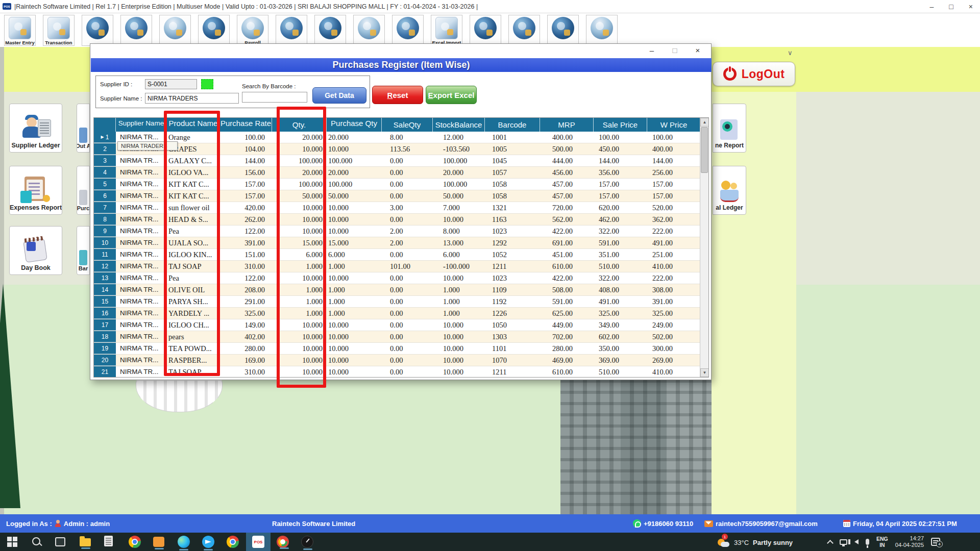 This screenshot has height=551, width=980. What do you see at coordinates (621, 302) in the screenshot?
I see `cell-sale: 491.00` at bounding box center [621, 302].